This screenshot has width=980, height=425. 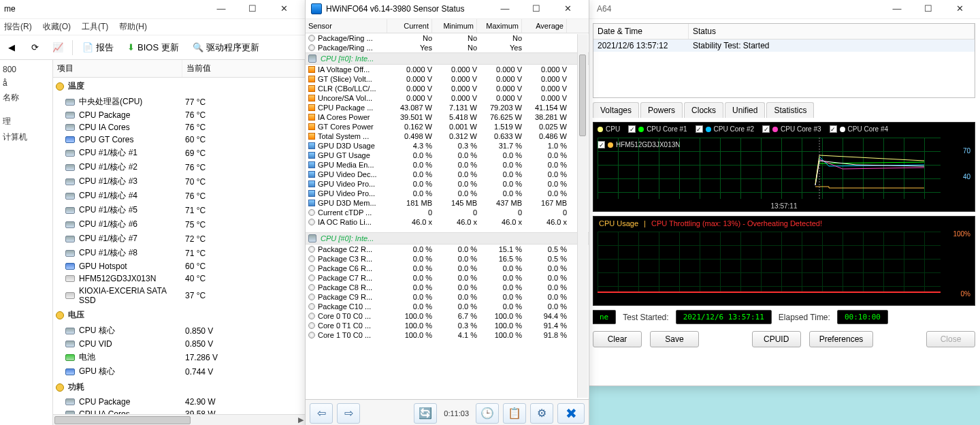 What do you see at coordinates (26, 98) in the screenshot?
I see `sidebar-fragment: 名称` at bounding box center [26, 98].